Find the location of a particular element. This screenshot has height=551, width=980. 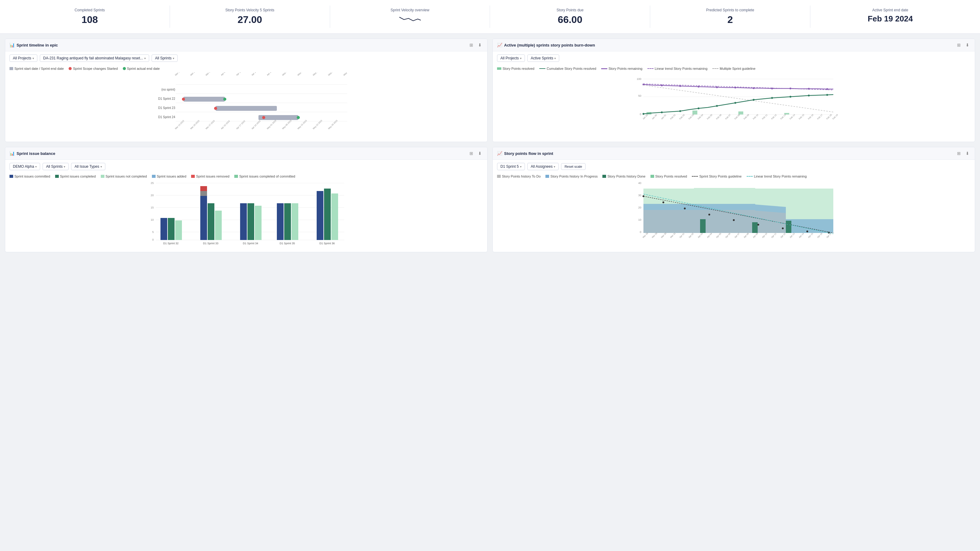

legend-blue-rect is located at coordinates (154, 176).